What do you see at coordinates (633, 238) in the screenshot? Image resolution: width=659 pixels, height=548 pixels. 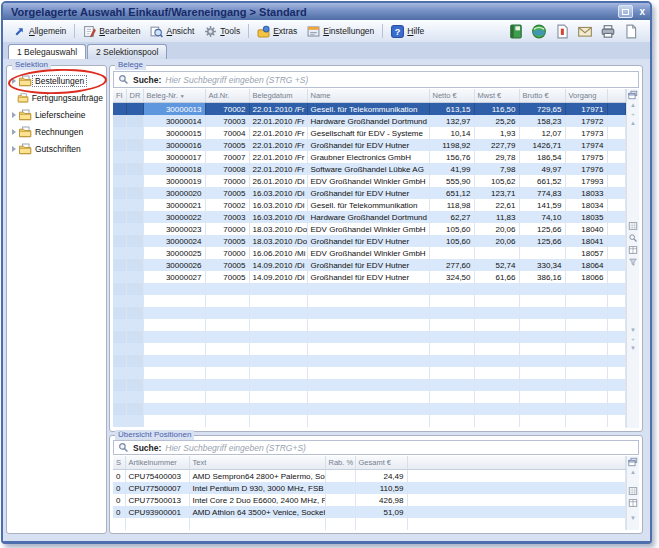 I see `magnifier-icon` at bounding box center [633, 238].